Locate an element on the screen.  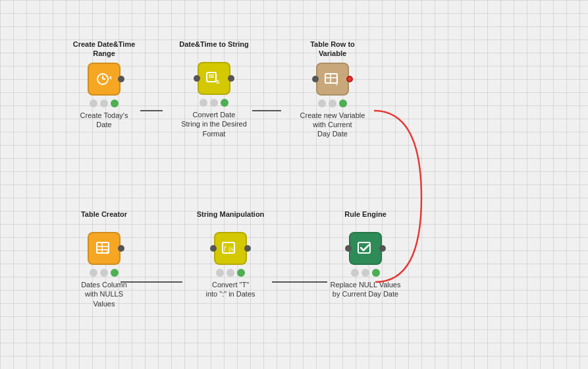
port-datetime-left is located at coordinates (197, 78).